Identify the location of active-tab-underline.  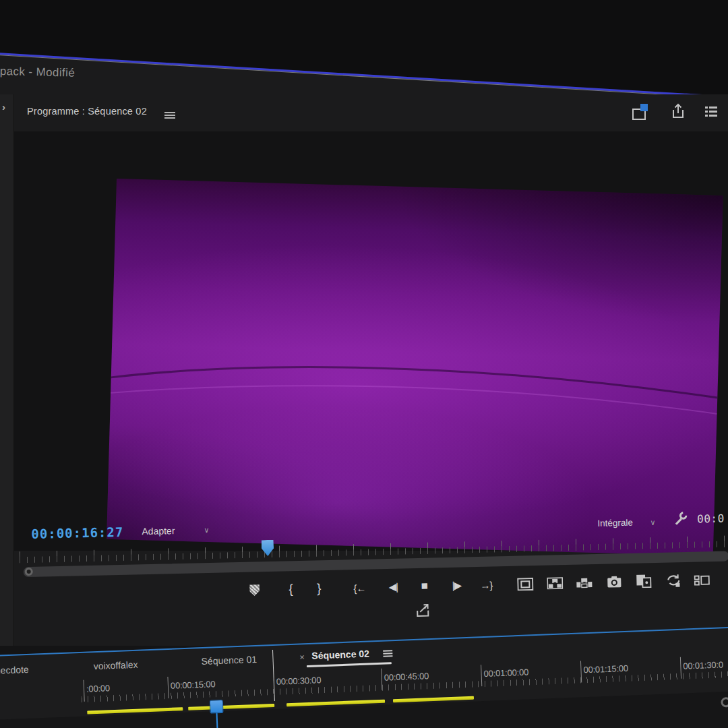
(349, 665).